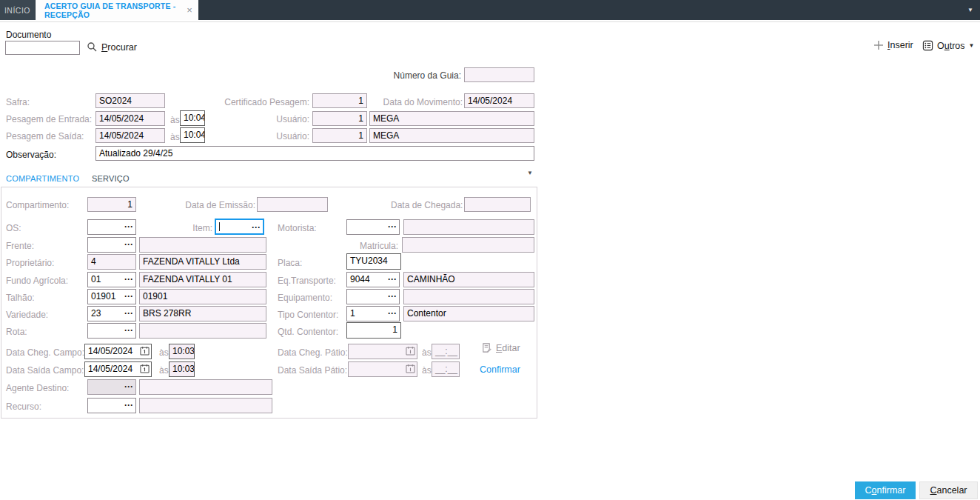 Image resolution: width=980 pixels, height=500 pixels. What do you see at coordinates (219, 205) in the screenshot?
I see `data-emissao-label: Data de Emissão:` at bounding box center [219, 205].